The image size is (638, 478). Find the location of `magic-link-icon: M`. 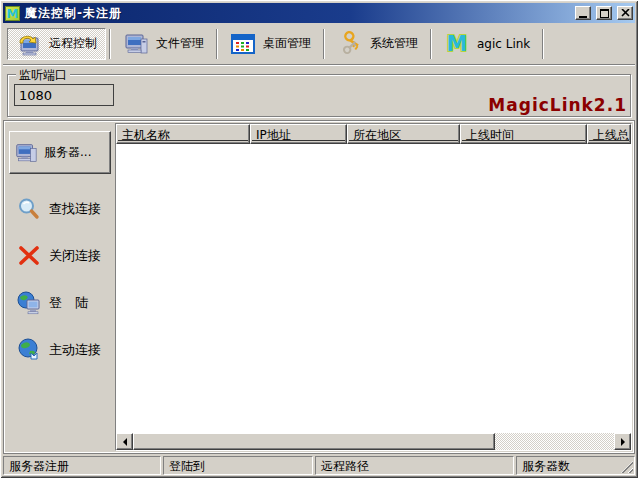

magic-link-icon: M is located at coordinates (457, 44).